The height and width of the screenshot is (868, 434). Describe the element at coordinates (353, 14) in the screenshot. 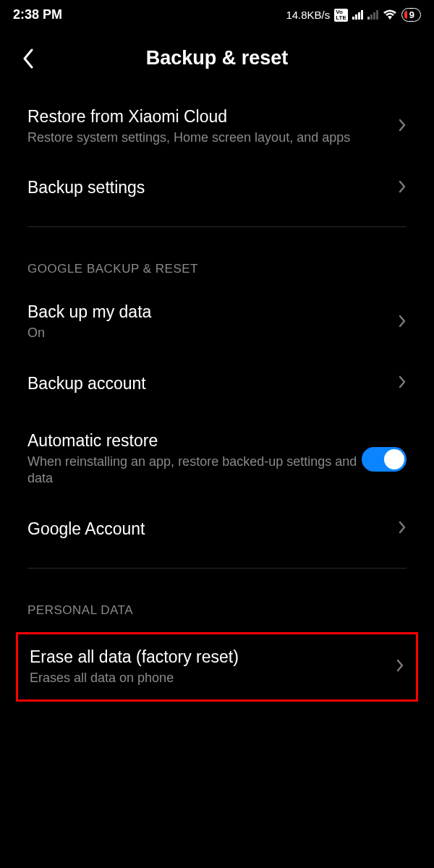

I see `status-right: 14.8KB/s VoLTE 9` at that location.